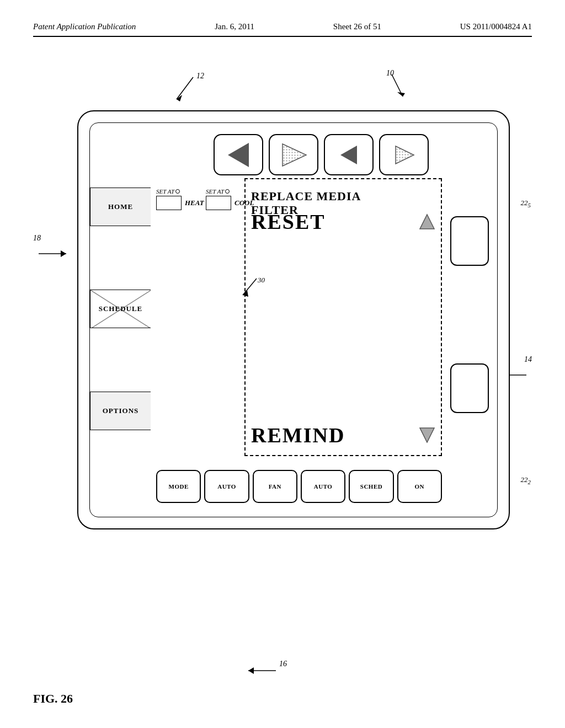 The width and height of the screenshot is (565, 728). What do you see at coordinates (343, 317) in the screenshot?
I see `main-content-box: REPLACE MEDIA FILTER RESET REMIND` at bounding box center [343, 317].